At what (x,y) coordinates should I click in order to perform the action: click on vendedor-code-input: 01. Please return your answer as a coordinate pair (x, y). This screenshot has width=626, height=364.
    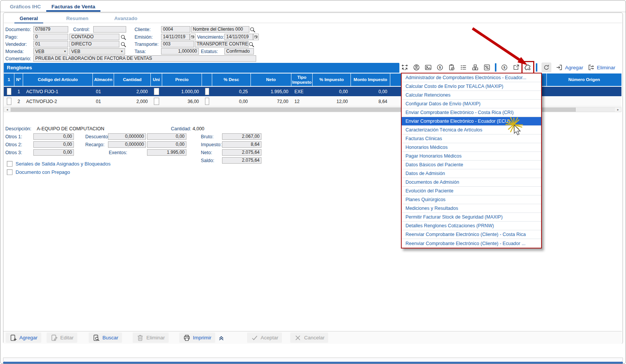
    Looking at the image, I should click on (51, 44).